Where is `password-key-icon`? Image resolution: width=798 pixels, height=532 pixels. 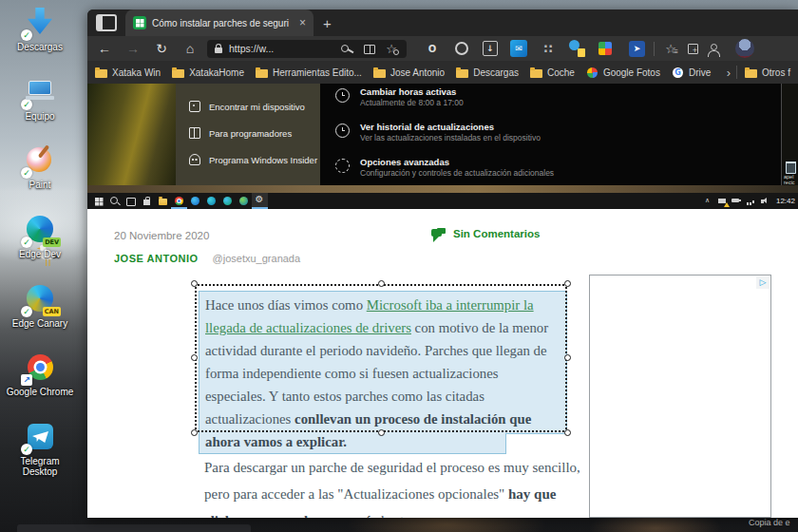 password-key-icon is located at coordinates (348, 48).